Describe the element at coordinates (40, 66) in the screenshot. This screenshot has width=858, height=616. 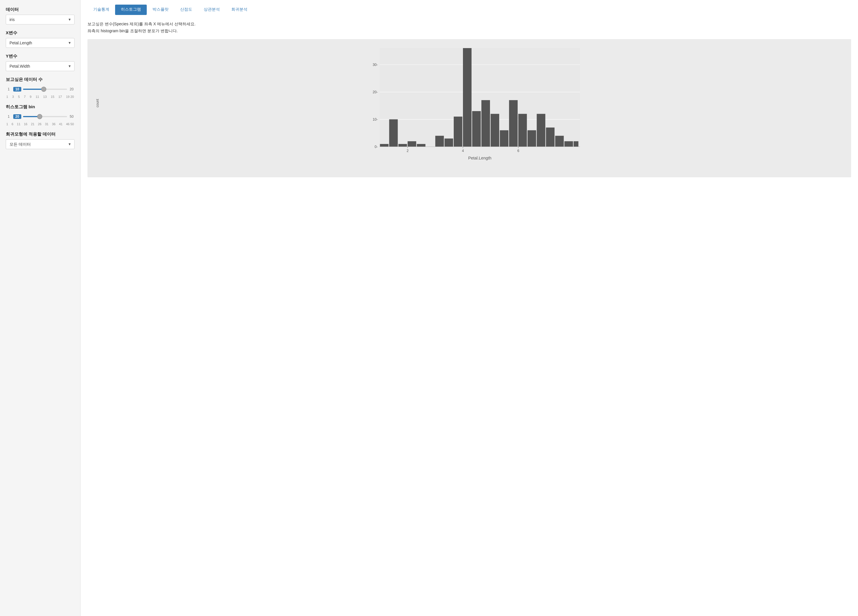
I see `y-var-select: Sepal.Length Sepal.Width Petal.Length Pe…` at that location.